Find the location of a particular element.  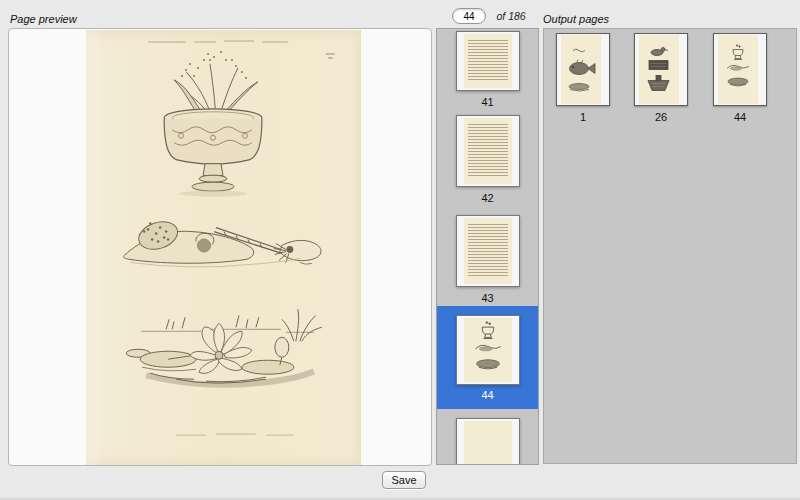

output-pages-label: Output pages is located at coordinates (576, 19).